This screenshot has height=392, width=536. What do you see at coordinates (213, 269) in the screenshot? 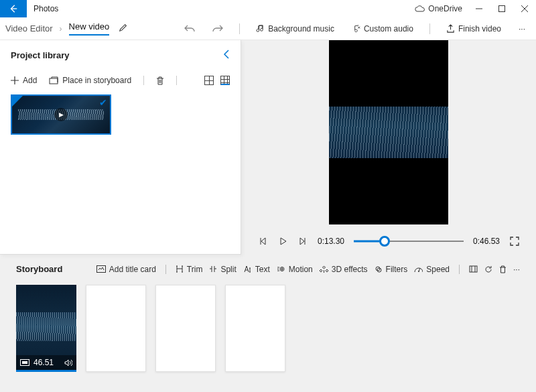
I see `split-icon` at bounding box center [213, 269].